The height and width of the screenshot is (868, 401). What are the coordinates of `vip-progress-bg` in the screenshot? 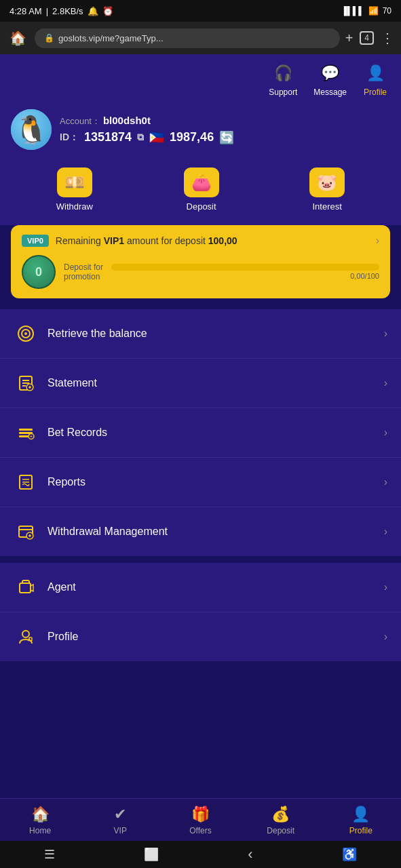 It's located at (246, 267).